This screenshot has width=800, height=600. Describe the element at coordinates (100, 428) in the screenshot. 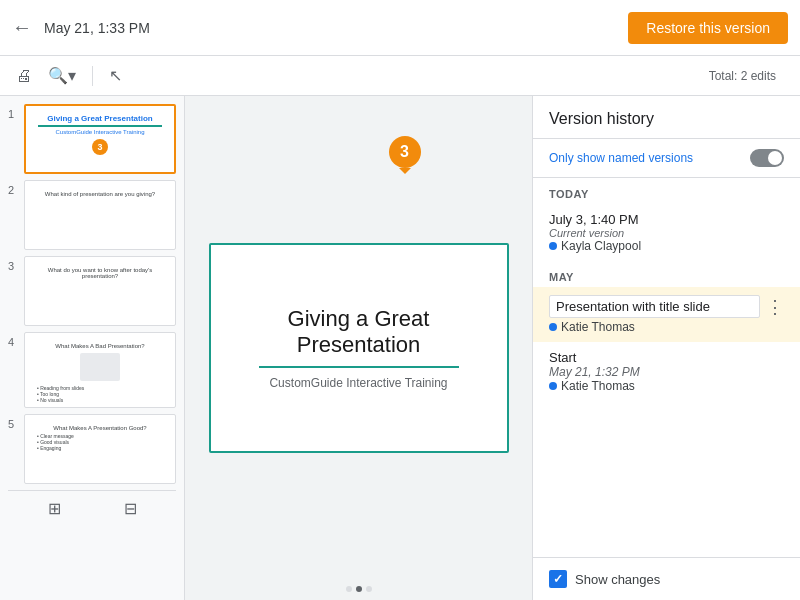

I see `slide-5-body: What Makes A Presentation Good?` at that location.